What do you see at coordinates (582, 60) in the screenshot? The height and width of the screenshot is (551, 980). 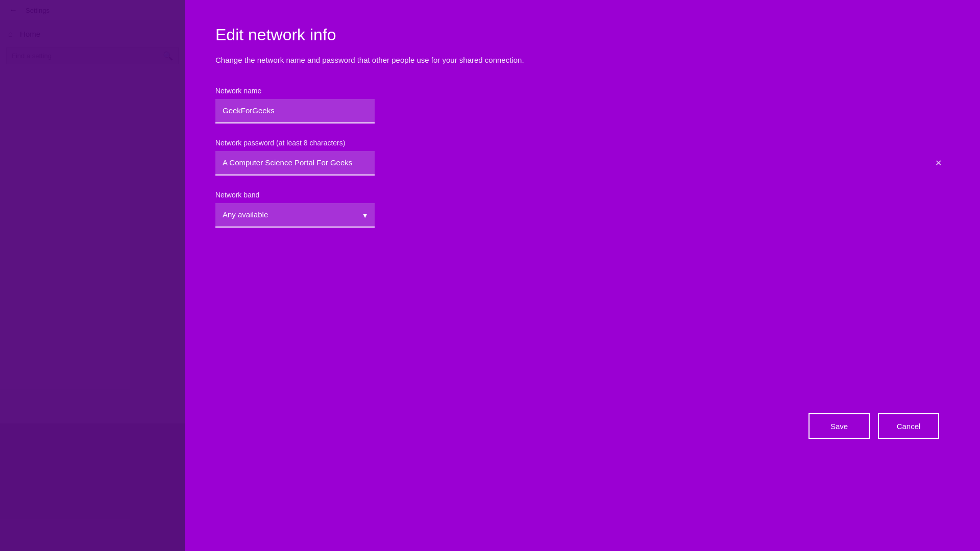 I see `modal-description: Change the network name and password tha…` at bounding box center [582, 60].